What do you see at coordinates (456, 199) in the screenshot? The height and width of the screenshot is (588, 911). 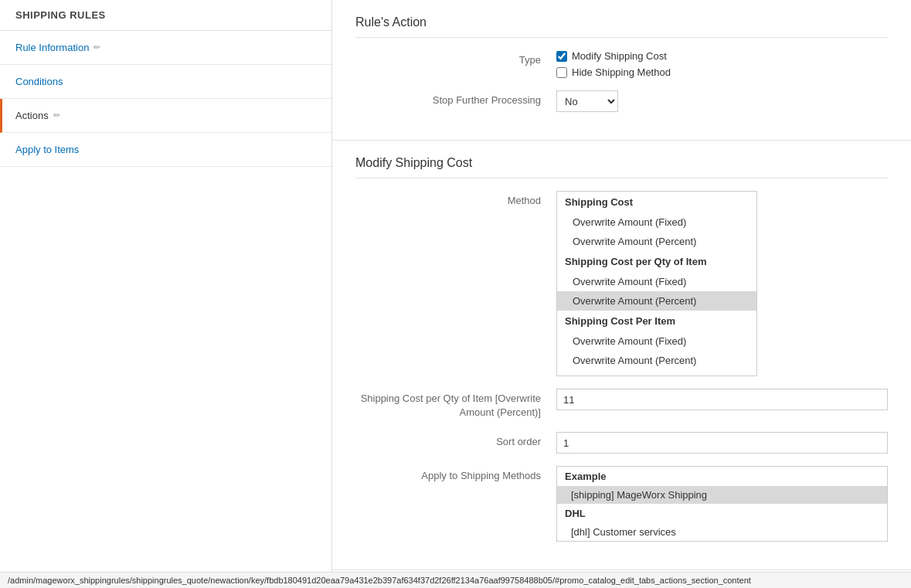 I see `method-label: Method` at bounding box center [456, 199].